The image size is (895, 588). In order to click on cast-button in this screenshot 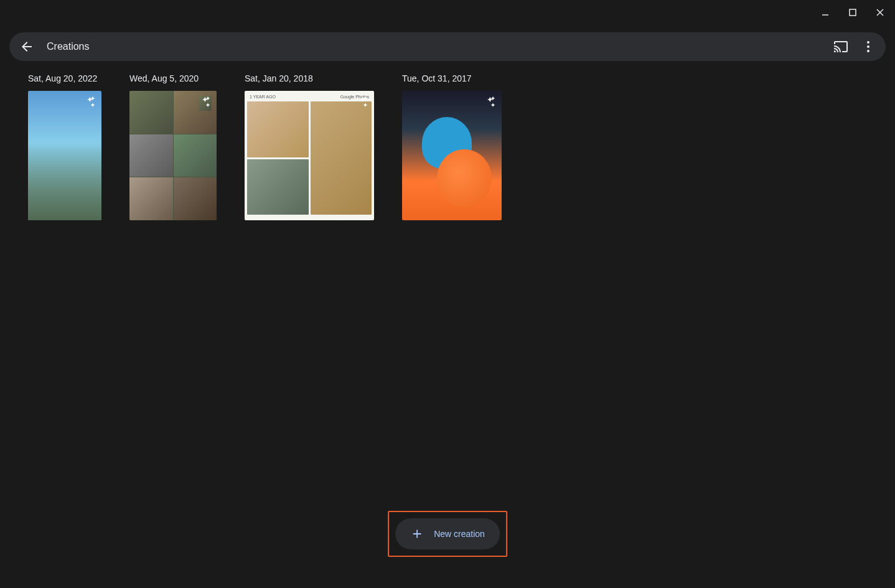, I will do `click(841, 47)`.